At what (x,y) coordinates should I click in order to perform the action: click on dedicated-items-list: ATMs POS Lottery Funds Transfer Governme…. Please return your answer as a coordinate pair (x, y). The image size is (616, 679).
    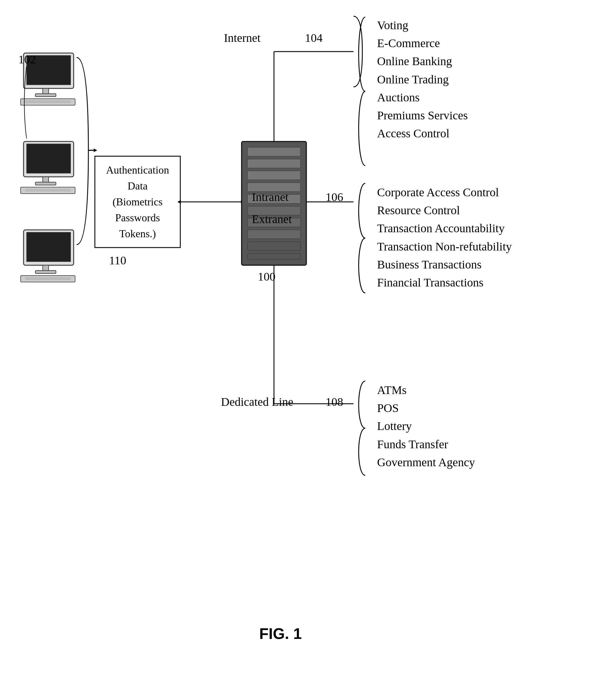
    Looking at the image, I should click on (426, 426).